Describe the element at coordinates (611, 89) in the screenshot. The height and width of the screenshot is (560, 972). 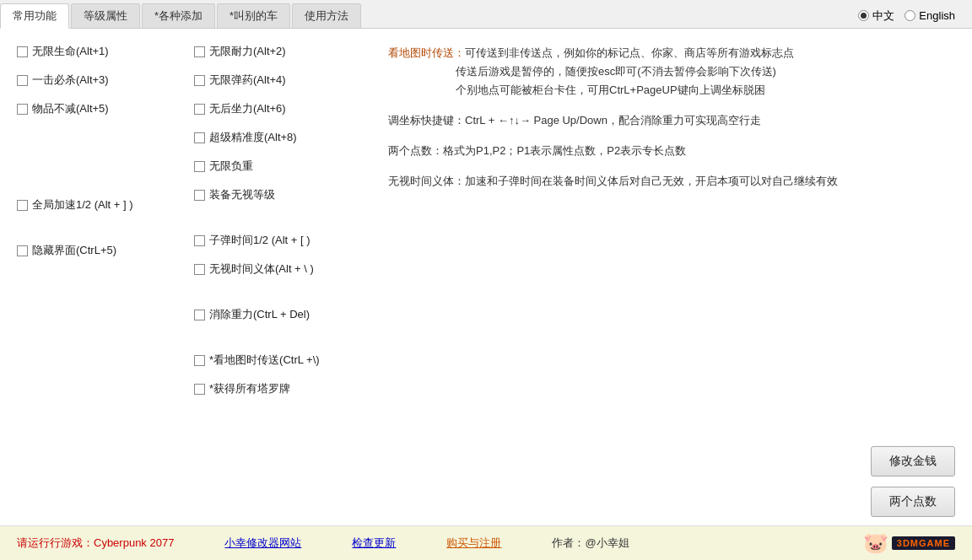
I see `teleport-desc3: 个别地点可能被柜台卡住，可用CtrL+PageUP键向上调坐标脱困` at that location.